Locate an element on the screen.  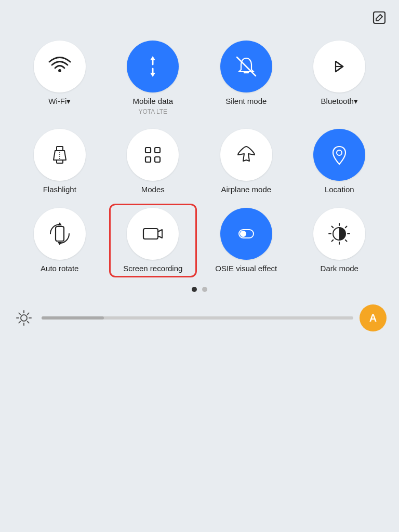
tile-icon-screen-recording is located at coordinates (153, 234).